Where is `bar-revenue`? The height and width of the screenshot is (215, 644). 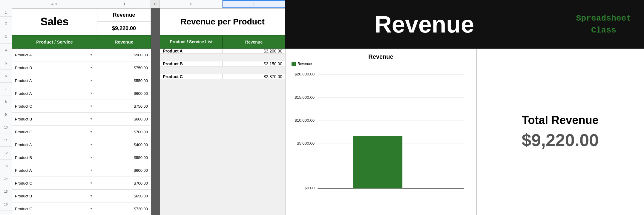 bar-revenue is located at coordinates (378, 162).